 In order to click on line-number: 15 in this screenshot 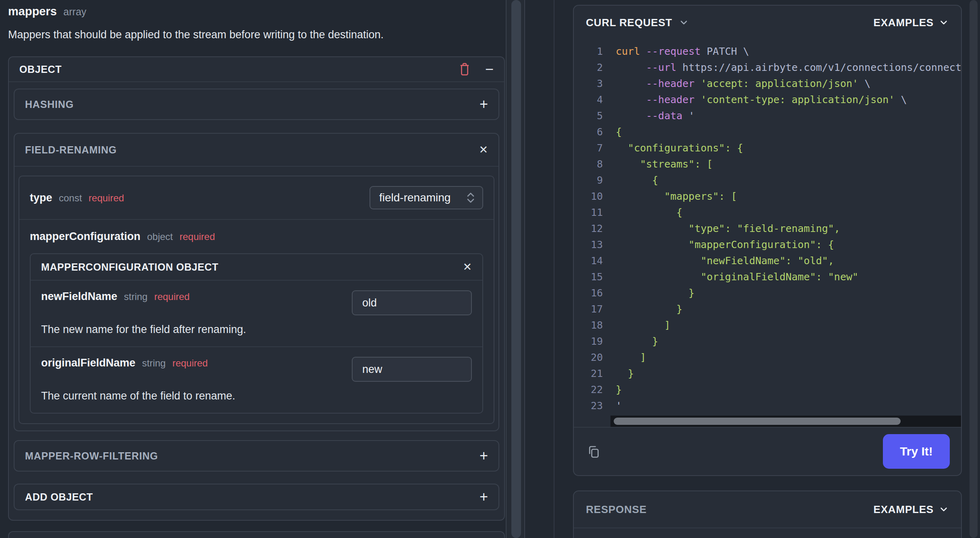, I will do `click(588, 277)`.